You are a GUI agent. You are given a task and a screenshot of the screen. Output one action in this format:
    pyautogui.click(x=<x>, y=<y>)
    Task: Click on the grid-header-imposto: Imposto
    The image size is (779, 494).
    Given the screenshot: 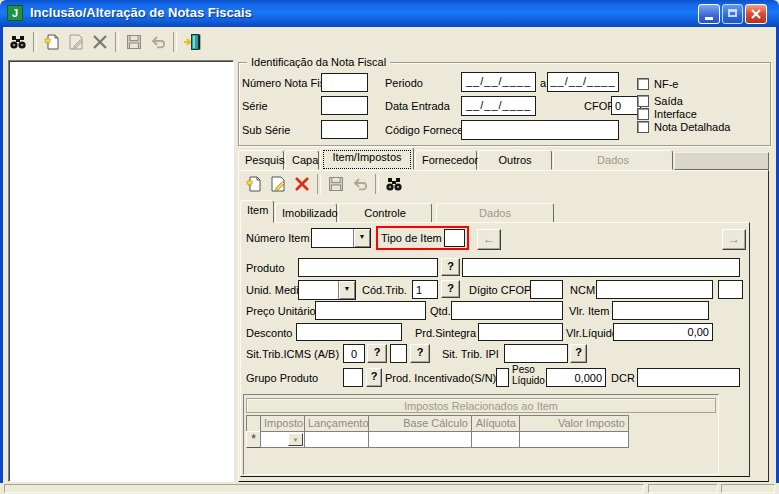 What is the action you would take?
    pyautogui.click(x=282, y=424)
    